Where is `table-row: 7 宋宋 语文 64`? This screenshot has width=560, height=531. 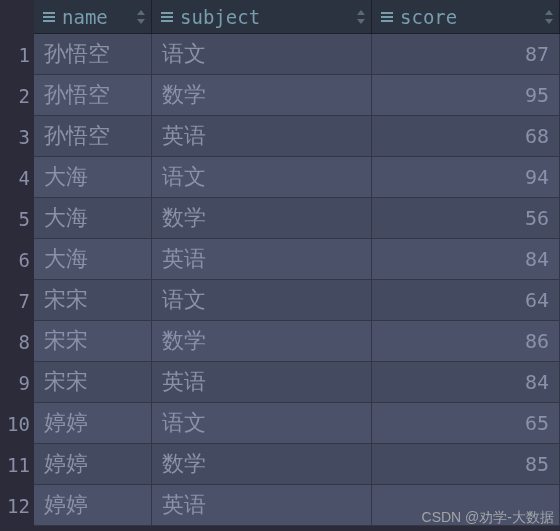
table-row: 7 宋宋 语文 64 is located at coordinates (280, 300).